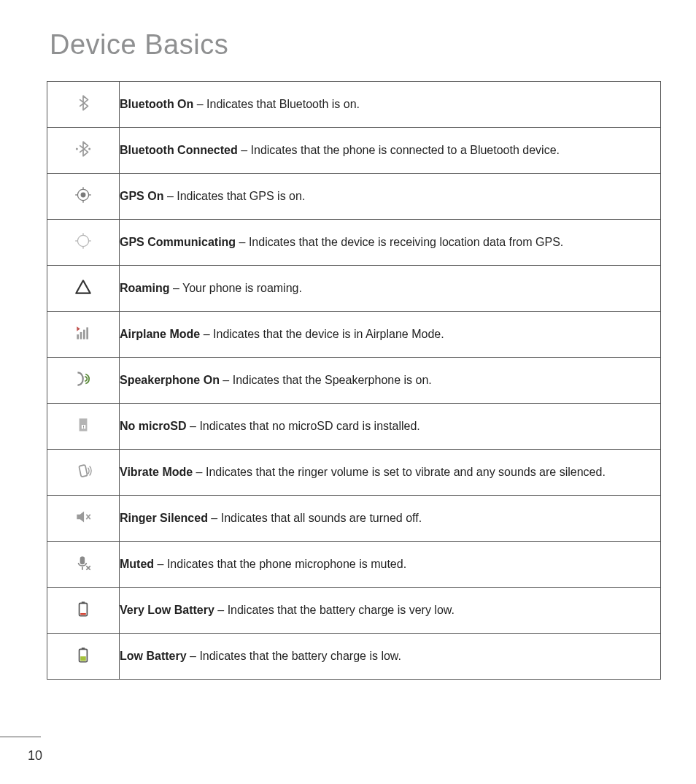 The height and width of the screenshot is (784, 696). What do you see at coordinates (283, 104) in the screenshot?
I see `desc: Indicates that Bluetooth is on.` at bounding box center [283, 104].